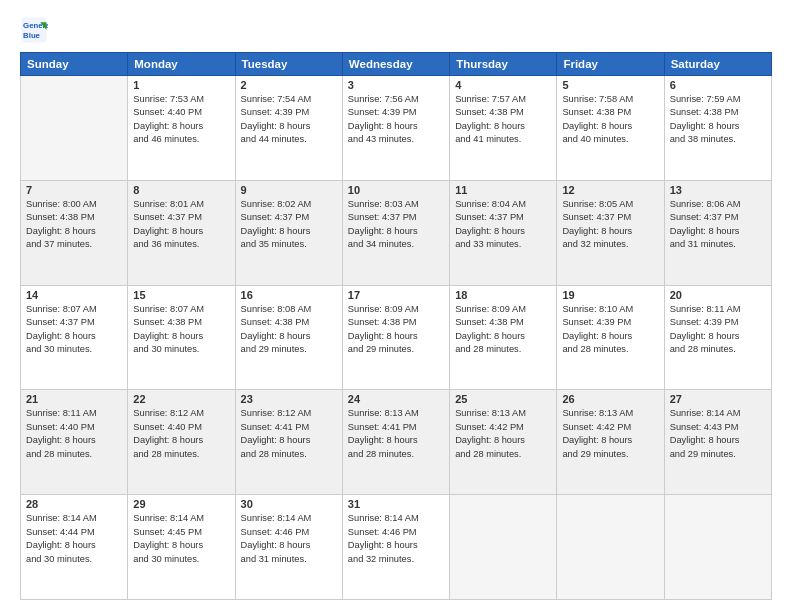 This screenshot has width=792, height=612. I want to click on day-info: Sunrise: 7:58 AMSunset: 4:38 PMDaylight:…, so click(610, 120).